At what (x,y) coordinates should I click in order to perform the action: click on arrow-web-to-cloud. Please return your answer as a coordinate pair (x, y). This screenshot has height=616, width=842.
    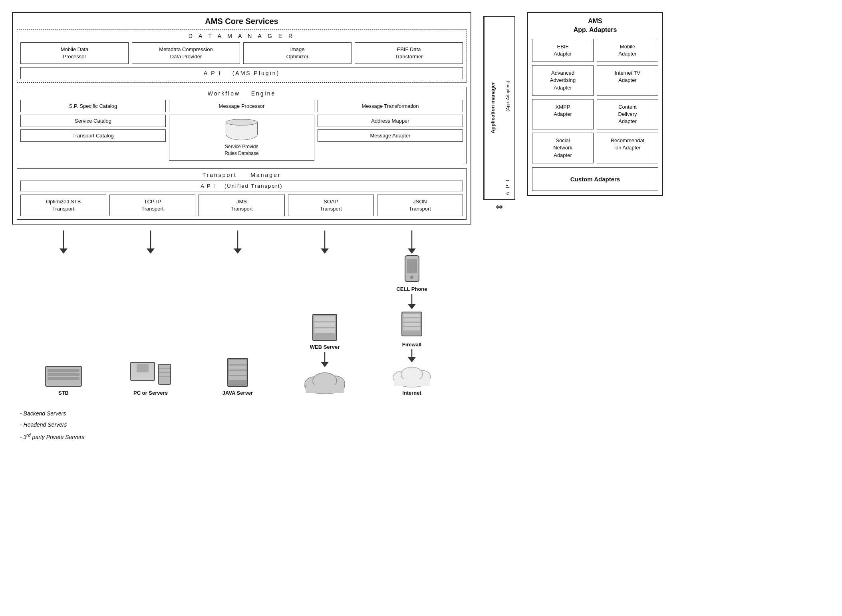
    Looking at the image, I should click on (325, 360).